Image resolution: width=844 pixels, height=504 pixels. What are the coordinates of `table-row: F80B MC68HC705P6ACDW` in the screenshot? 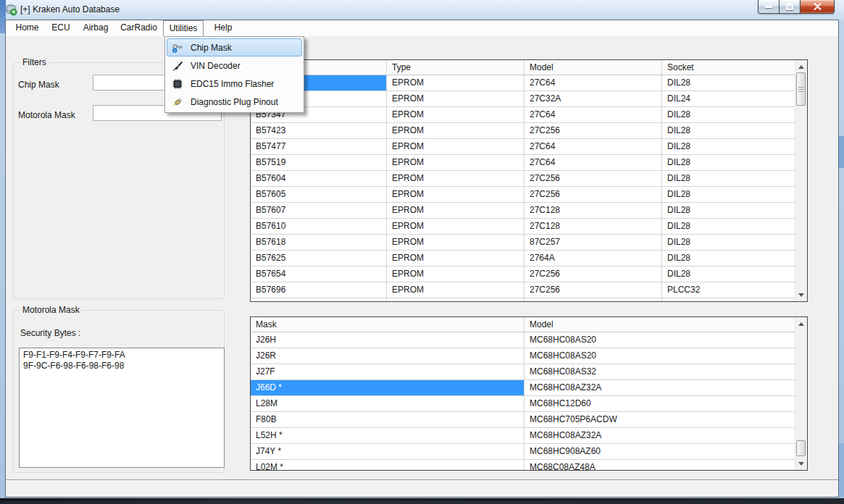 It's located at (523, 420).